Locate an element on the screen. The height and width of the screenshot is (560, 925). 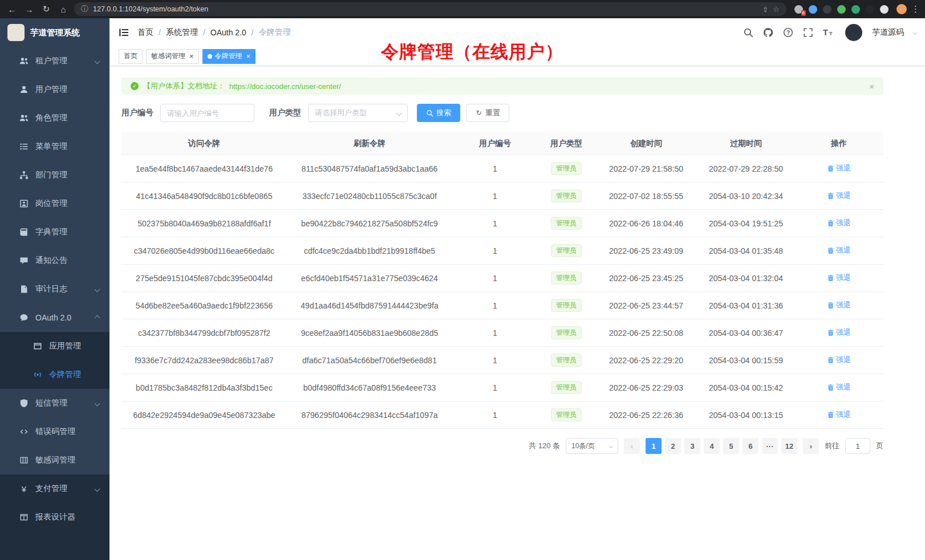
user-type-badge: 管理员 is located at coordinates (566, 415).